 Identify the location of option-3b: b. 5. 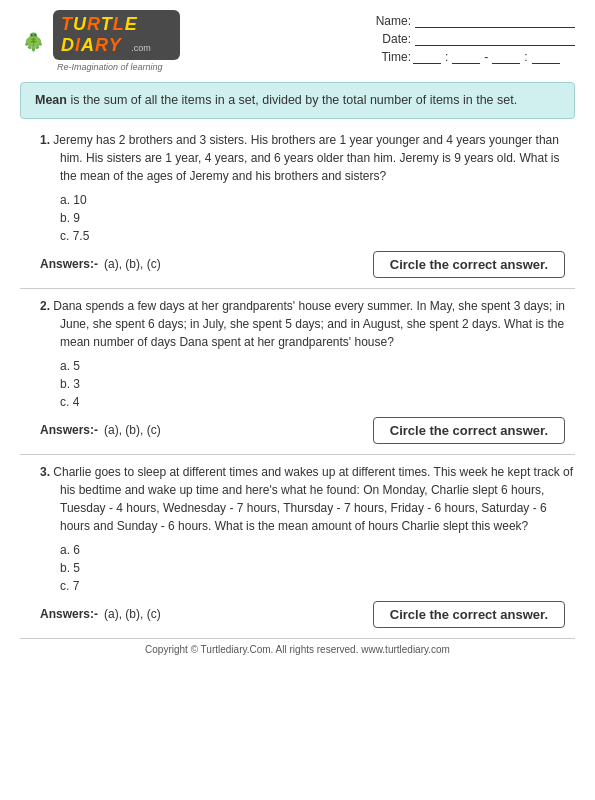
(318, 568).